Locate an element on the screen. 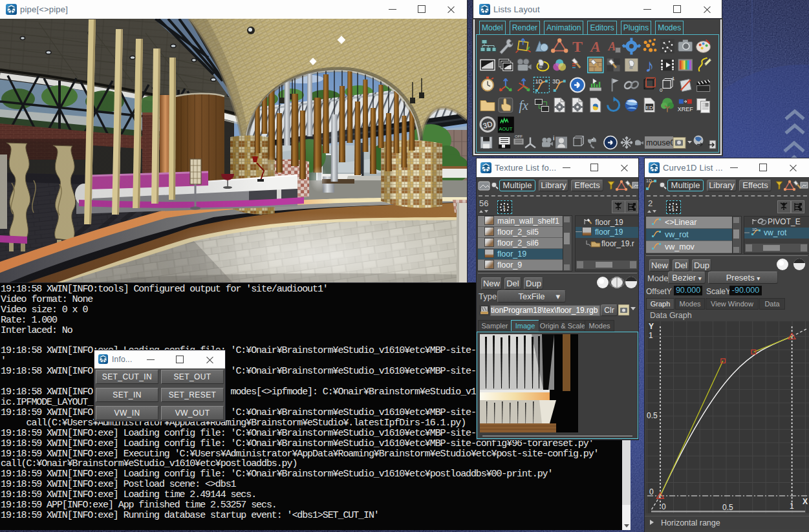 This screenshot has height=532, width=809. svg-text: T is located at coordinates (577, 47).